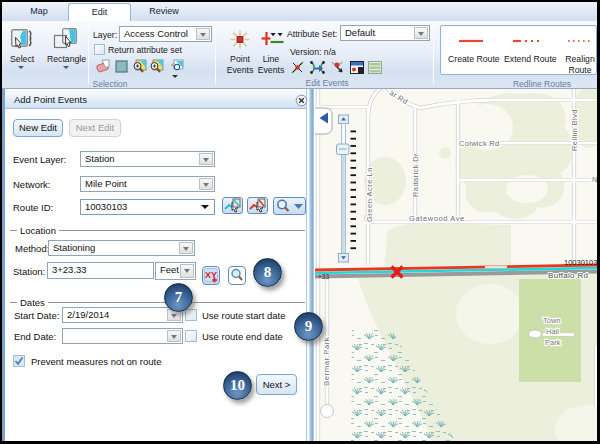 This screenshot has width=600, height=444. I want to click on svg-text: Town, so click(552, 320).